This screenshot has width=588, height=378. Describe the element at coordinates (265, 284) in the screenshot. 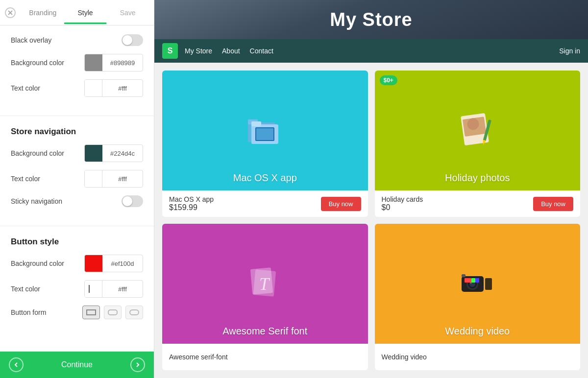

I see `product-thumb-font: T Awesome Serif font` at that location.